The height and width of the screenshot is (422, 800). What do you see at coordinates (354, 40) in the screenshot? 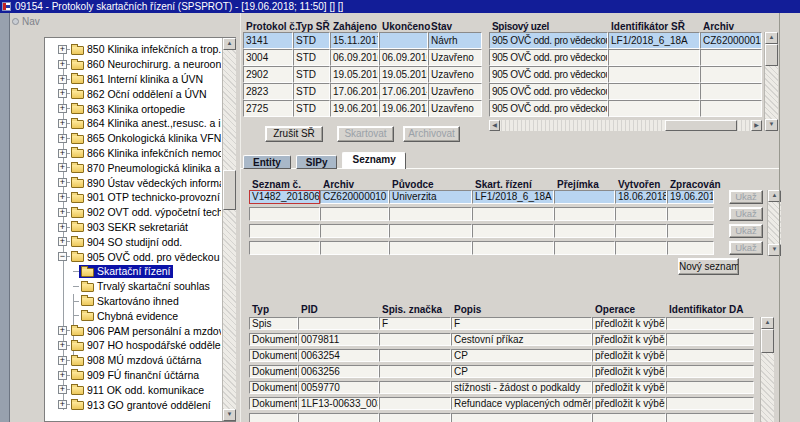
I see `protocol-cell: 15.11.2017` at bounding box center [354, 40].